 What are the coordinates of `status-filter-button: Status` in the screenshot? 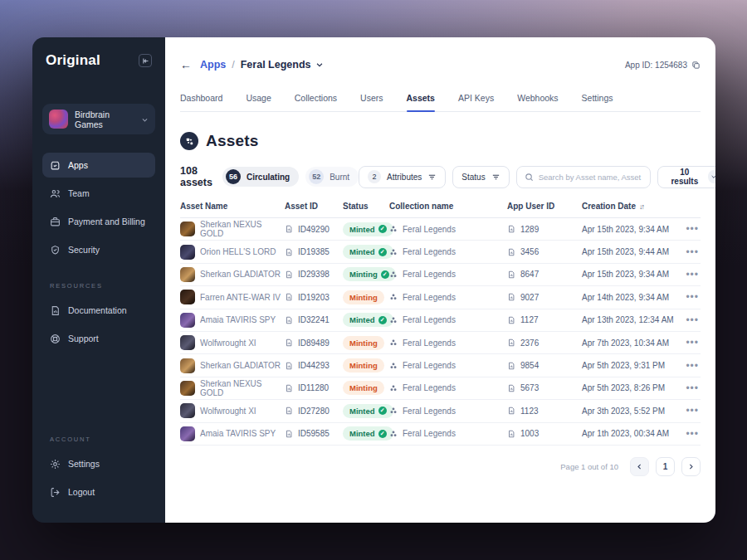 It's located at (481, 178).